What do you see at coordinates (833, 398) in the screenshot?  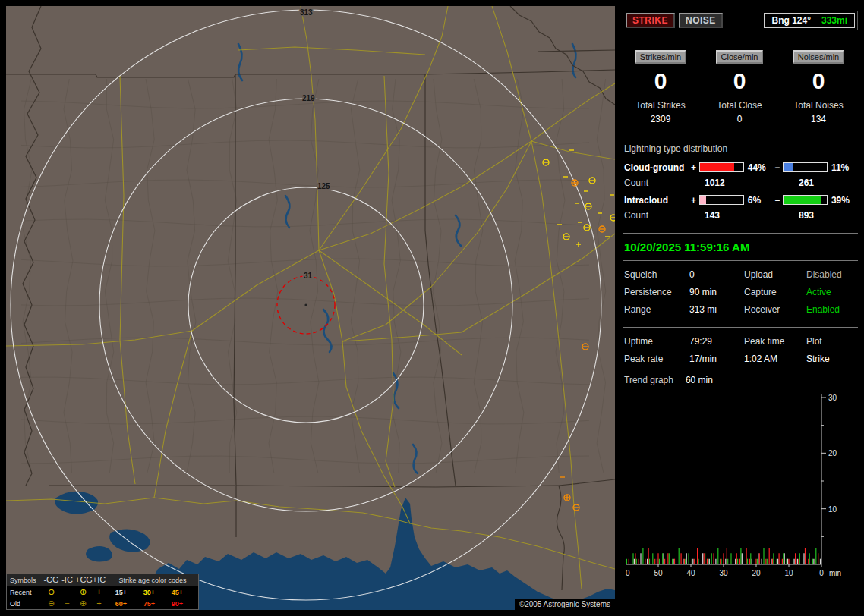 I see `svg-text: 30` at bounding box center [833, 398].